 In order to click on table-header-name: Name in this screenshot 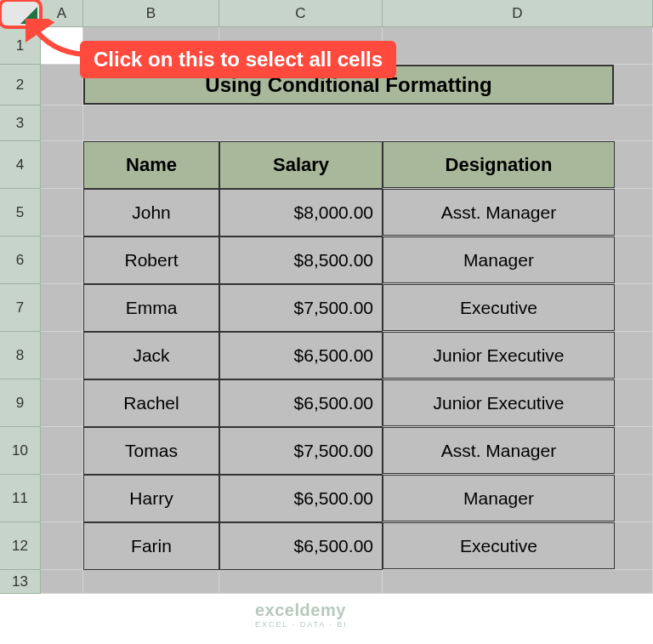, I will do `click(151, 165)`.